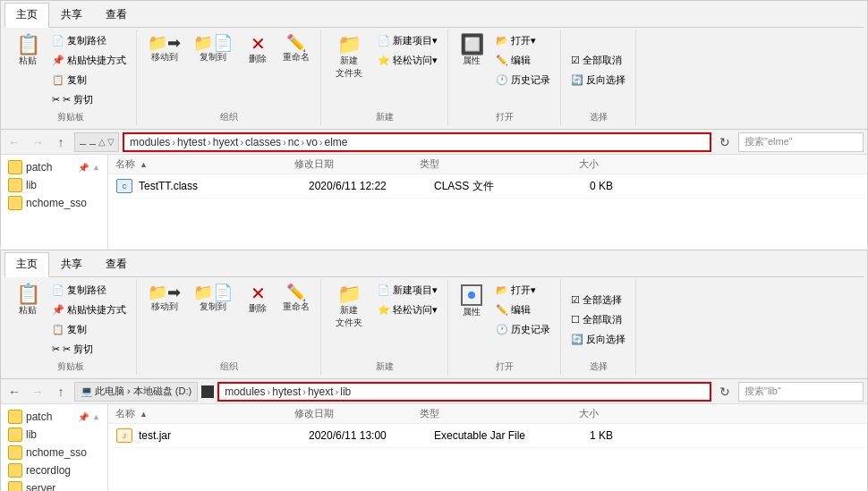 This screenshot has width=868, height=491. What do you see at coordinates (28, 51) in the screenshot?
I see `paste-button-top: 📋 粘贴` at bounding box center [28, 51].